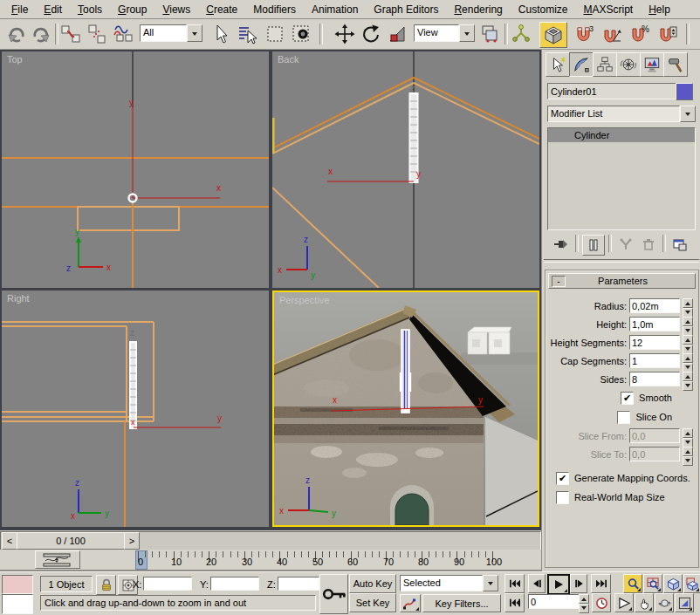 This screenshot has width=700, height=615. What do you see at coordinates (584, 602) in the screenshot?
I see `frame-spinner` at bounding box center [584, 602].